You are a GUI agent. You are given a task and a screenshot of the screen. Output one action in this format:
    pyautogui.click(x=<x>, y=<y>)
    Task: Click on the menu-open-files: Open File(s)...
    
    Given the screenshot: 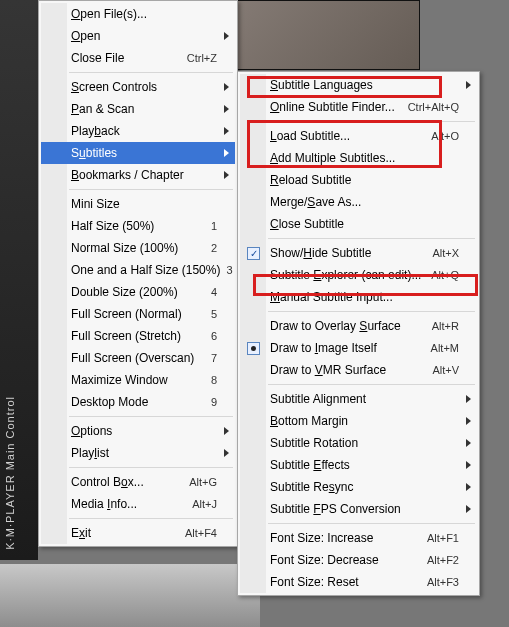 What is the action you would take?
    pyautogui.click(x=138, y=14)
    